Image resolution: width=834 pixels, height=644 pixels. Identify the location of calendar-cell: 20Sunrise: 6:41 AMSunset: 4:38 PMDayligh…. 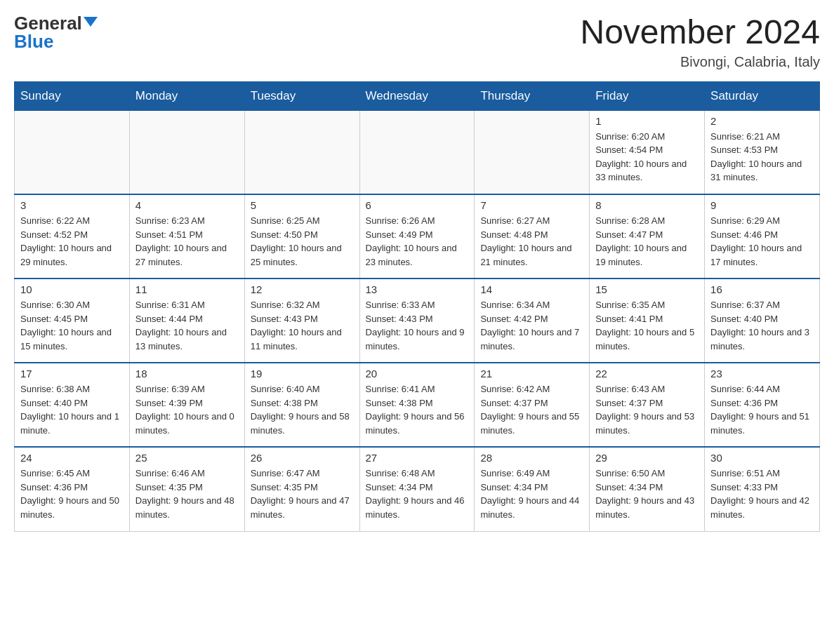
(417, 405).